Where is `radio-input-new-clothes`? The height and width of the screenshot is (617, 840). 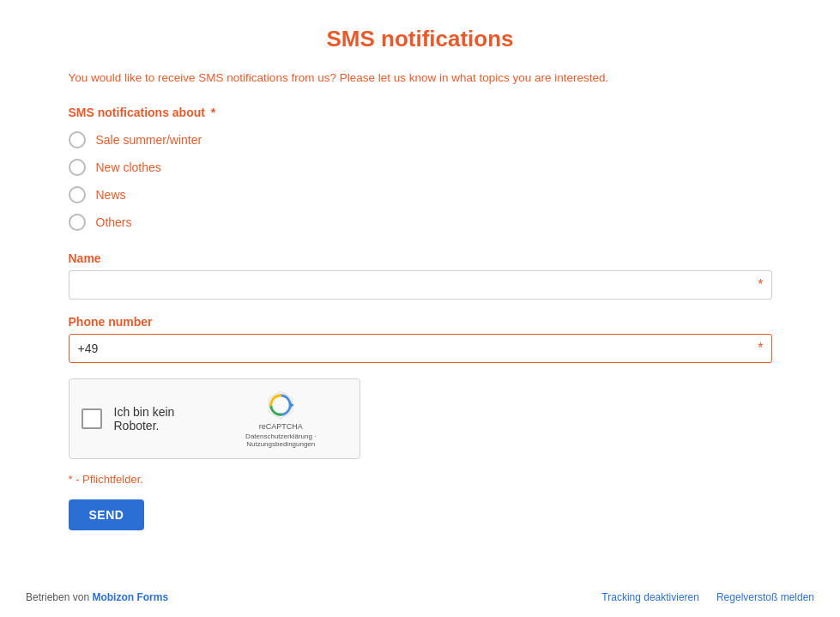 radio-input-new-clothes is located at coordinates (77, 167).